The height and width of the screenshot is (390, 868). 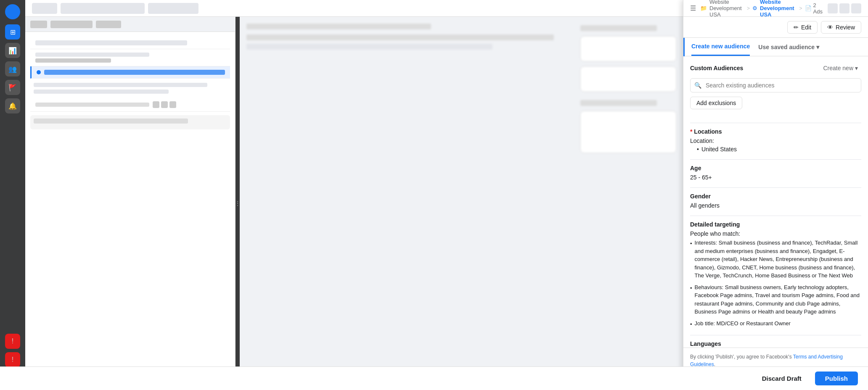 What do you see at coordinates (13, 87) in the screenshot?
I see `sidebar-icon-flag: 🚩` at bounding box center [13, 87].